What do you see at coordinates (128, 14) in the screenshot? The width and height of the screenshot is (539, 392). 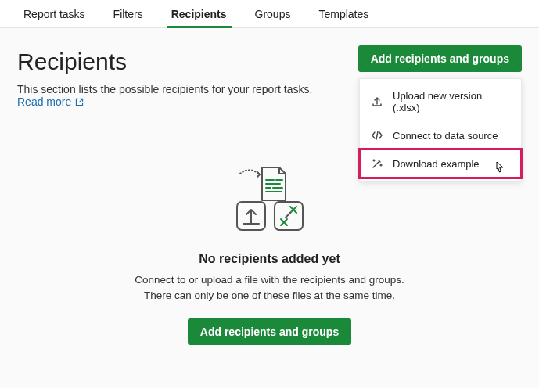 I see `tab-filters: Filters` at bounding box center [128, 14].